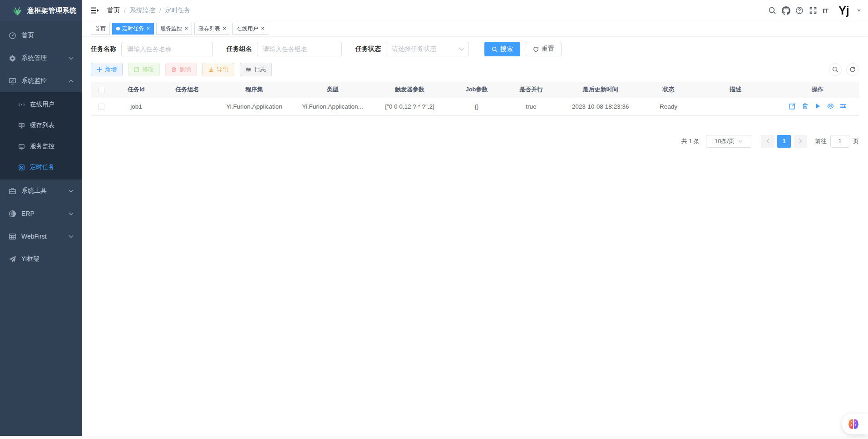  What do you see at coordinates (475, 99) in the screenshot?
I see `tasks-table: 任务Id 任务组名 程序集 类型 触发器参数 Job参数 是否并行 最后更新时间…` at bounding box center [475, 99].